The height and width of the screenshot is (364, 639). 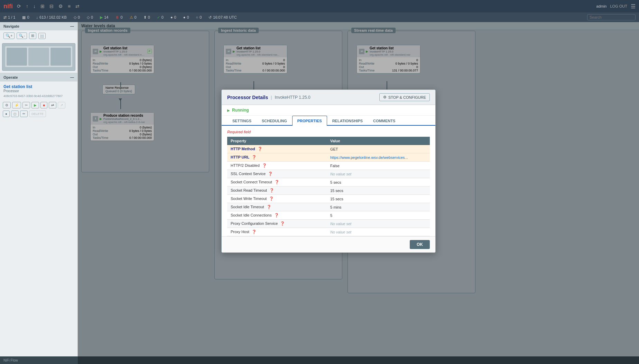 I want to click on header-icon-5: ⊟, so click(x=52, y=6).